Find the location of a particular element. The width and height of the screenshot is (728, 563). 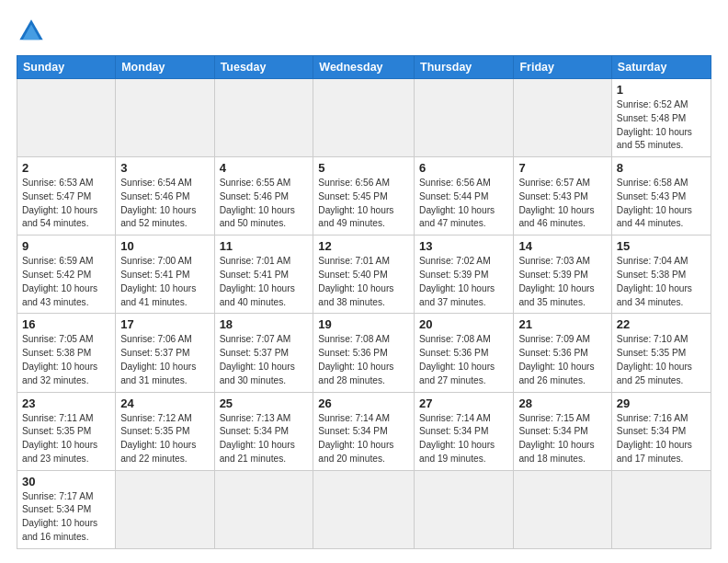

calendar-cell-17: 12Sunrise: 7:01 AM Sunset: 5:40 PM Dayli… is located at coordinates (364, 274).